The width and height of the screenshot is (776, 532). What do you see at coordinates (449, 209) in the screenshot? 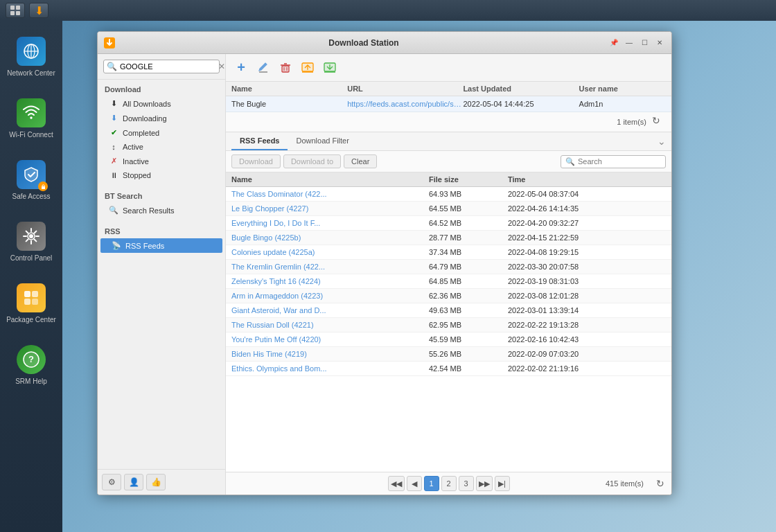
I see `feed-table-row: Le Big Chopper (4227) 64.55 MB 2022-04-2…` at bounding box center [449, 209].